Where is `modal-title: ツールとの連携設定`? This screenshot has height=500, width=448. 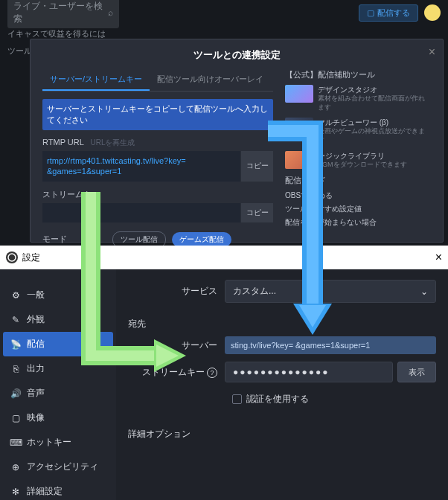 modal-title: ツールとの連携設定 is located at coordinates (237, 55).